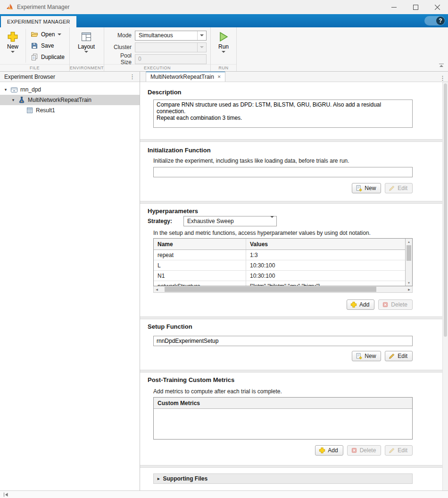 This screenshot has height=498, width=448. I want to click on save-icon, so click(34, 46).